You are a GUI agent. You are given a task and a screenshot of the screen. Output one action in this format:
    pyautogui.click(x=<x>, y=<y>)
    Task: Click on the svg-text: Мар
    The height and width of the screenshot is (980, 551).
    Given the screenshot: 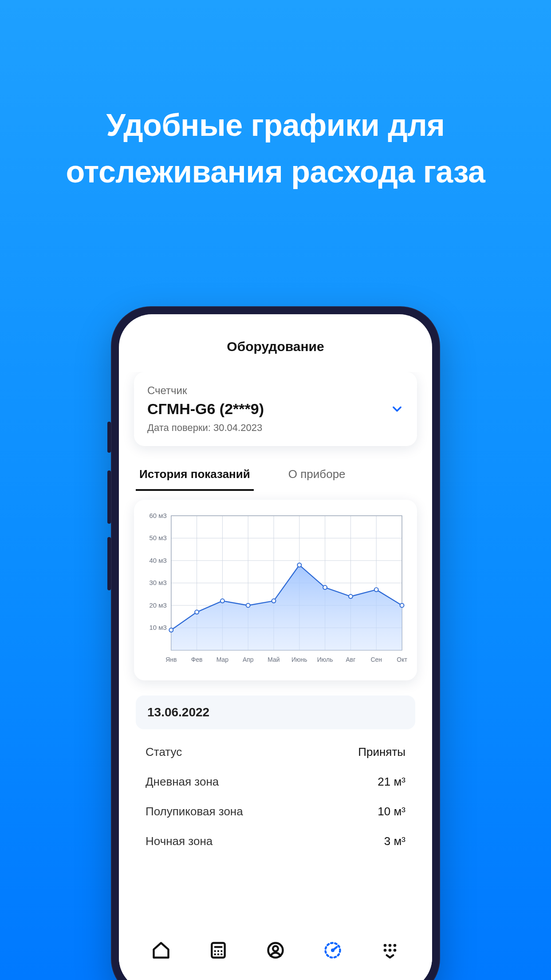 What is the action you would take?
    pyautogui.click(x=223, y=660)
    